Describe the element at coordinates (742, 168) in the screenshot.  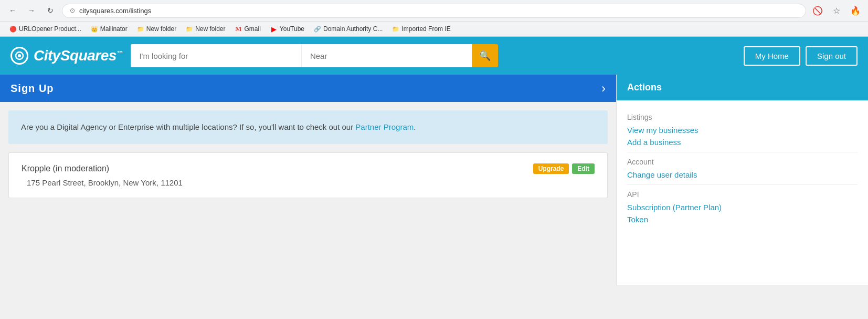
I see `sidebar-content: Listings View my businesses Add a busine…` at that location.